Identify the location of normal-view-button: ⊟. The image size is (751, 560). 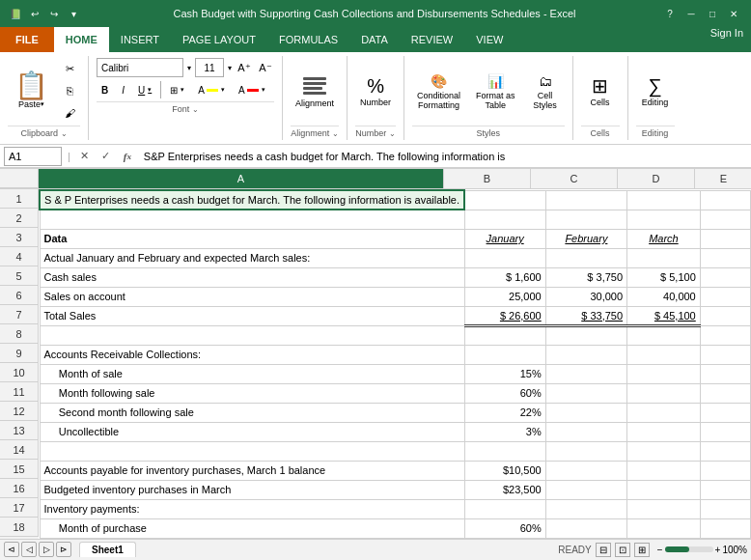
(603, 550).